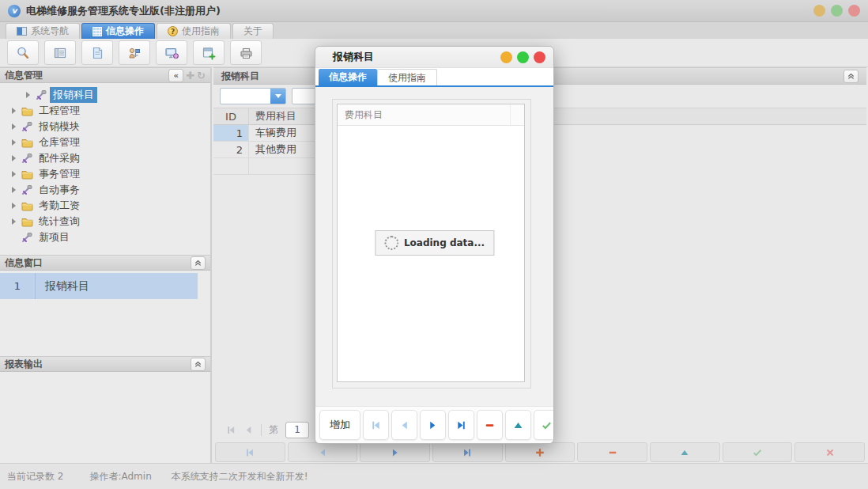 This screenshot has width=868, height=489. I want to click on tree-item-shiwu-guanli: 事务管理, so click(105, 174).